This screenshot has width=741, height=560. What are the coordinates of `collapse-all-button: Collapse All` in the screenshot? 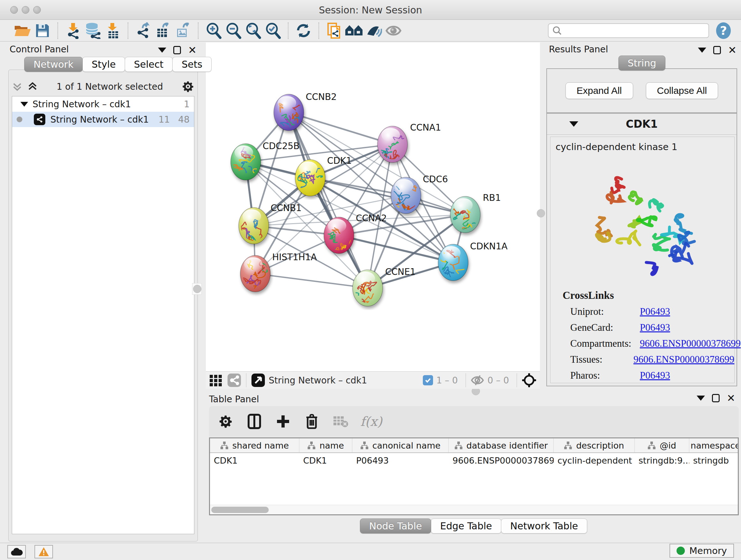 It's located at (682, 90).